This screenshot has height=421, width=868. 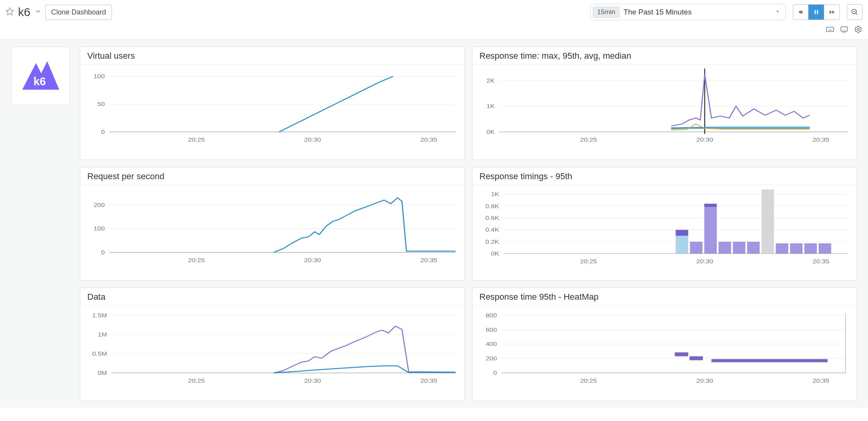 I want to click on svg-text: 50, so click(x=101, y=104).